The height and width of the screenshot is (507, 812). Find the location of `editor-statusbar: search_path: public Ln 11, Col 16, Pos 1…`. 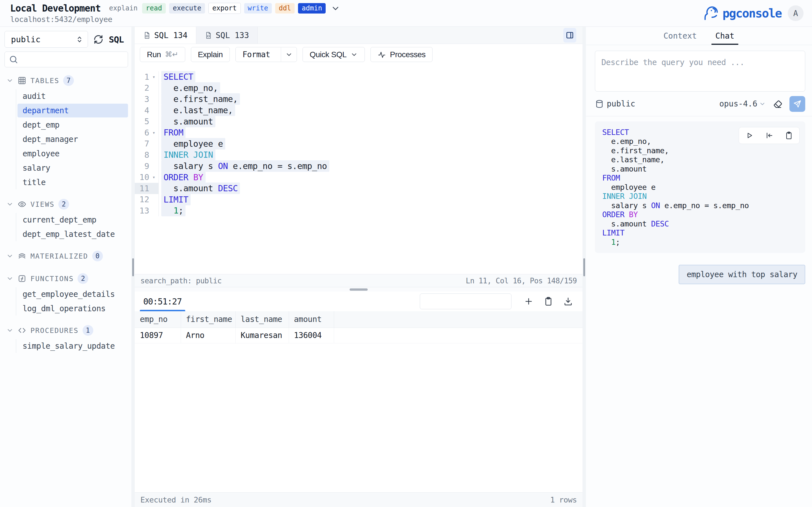

editor-statusbar: search_path: public Ln 11, Col 16, Pos 1… is located at coordinates (359, 281).